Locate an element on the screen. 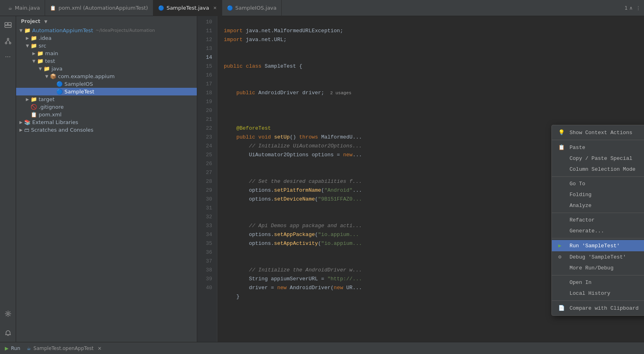  tree-label: java is located at coordinates (57, 68).